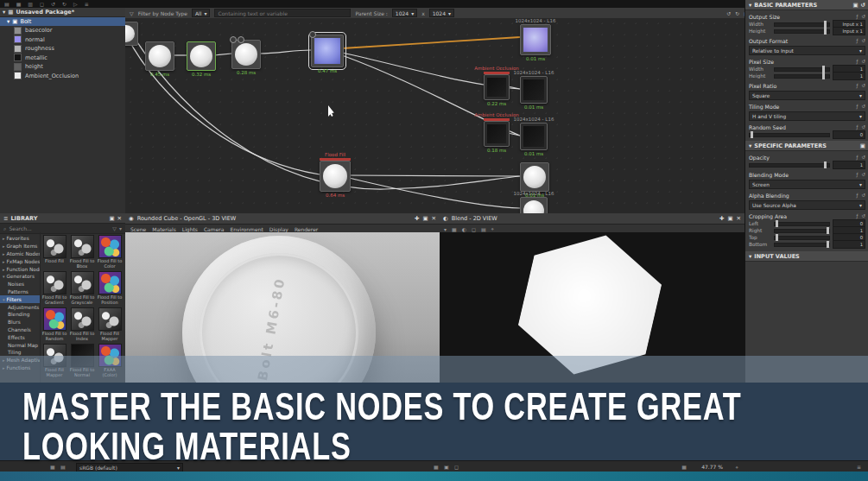 This screenshot has height=481, width=868. What do you see at coordinates (807, 185) in the screenshot?
I see `blending-mode-select: Screen ▾` at bounding box center [807, 185].